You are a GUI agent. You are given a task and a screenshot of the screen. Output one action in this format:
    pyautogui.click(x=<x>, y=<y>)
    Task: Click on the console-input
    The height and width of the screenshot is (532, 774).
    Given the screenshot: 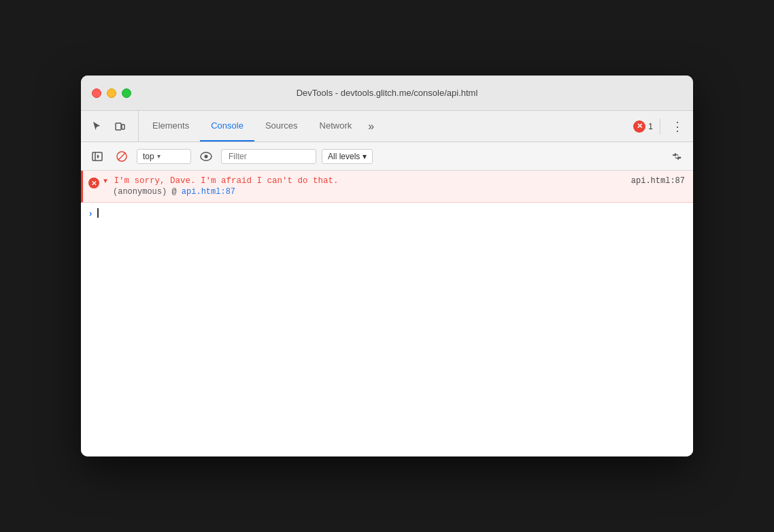 What is the action you would take?
    pyautogui.click(x=98, y=213)
    